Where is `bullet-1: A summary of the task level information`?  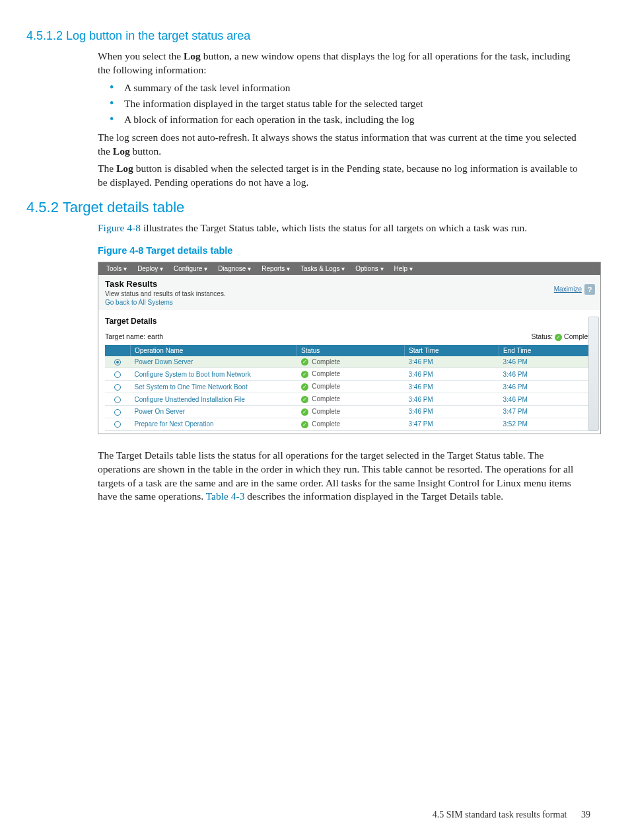
bullet-1: A summary of the task level information is located at coordinates (346, 89).